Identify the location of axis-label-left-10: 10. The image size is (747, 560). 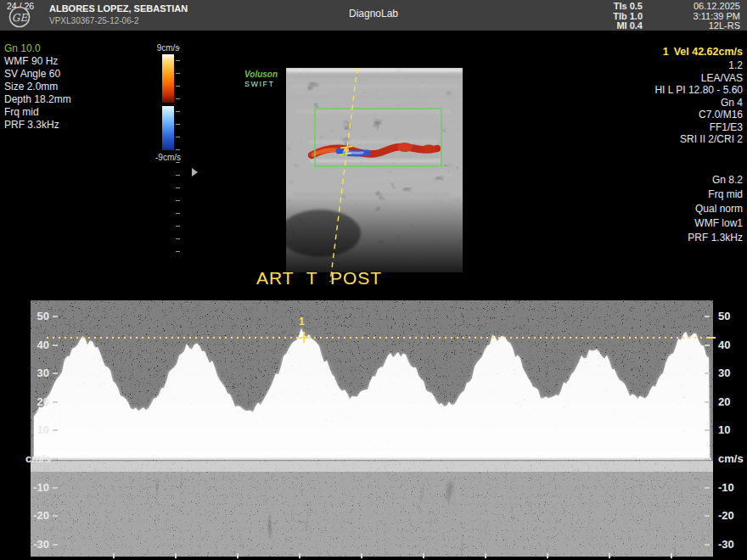
(37, 430).